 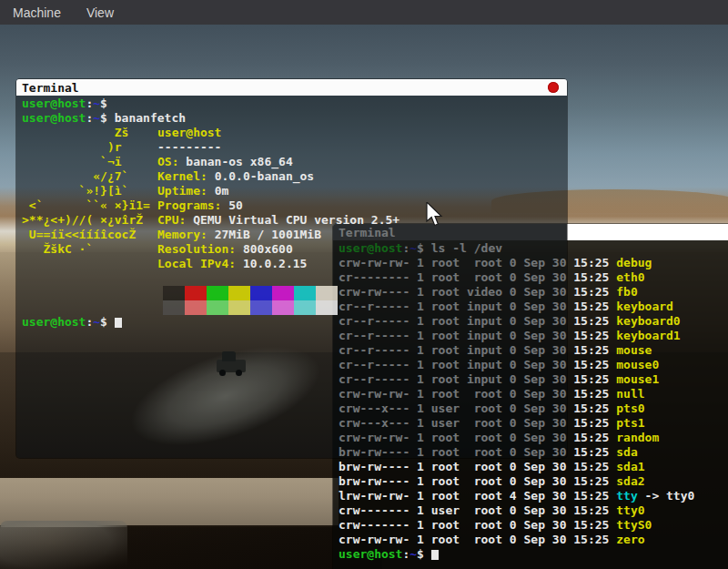 What do you see at coordinates (553, 87) in the screenshot?
I see `close-button` at bounding box center [553, 87].